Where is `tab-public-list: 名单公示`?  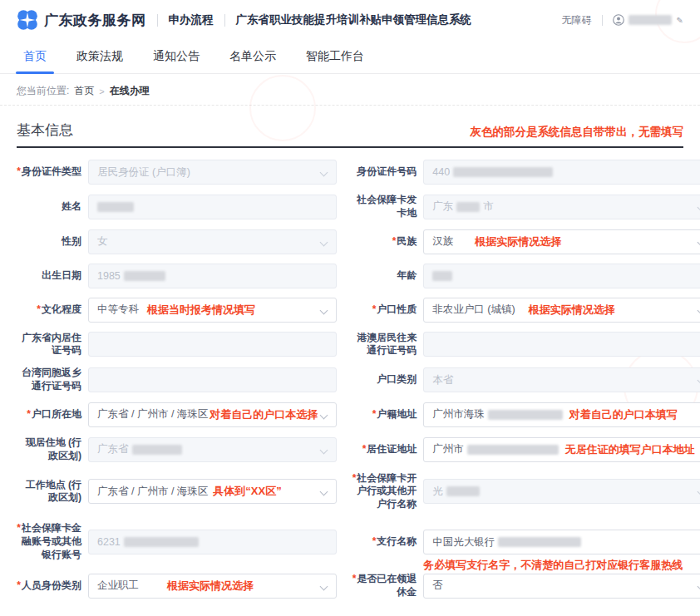 tab-public-list: 名单公示 is located at coordinates (253, 57).